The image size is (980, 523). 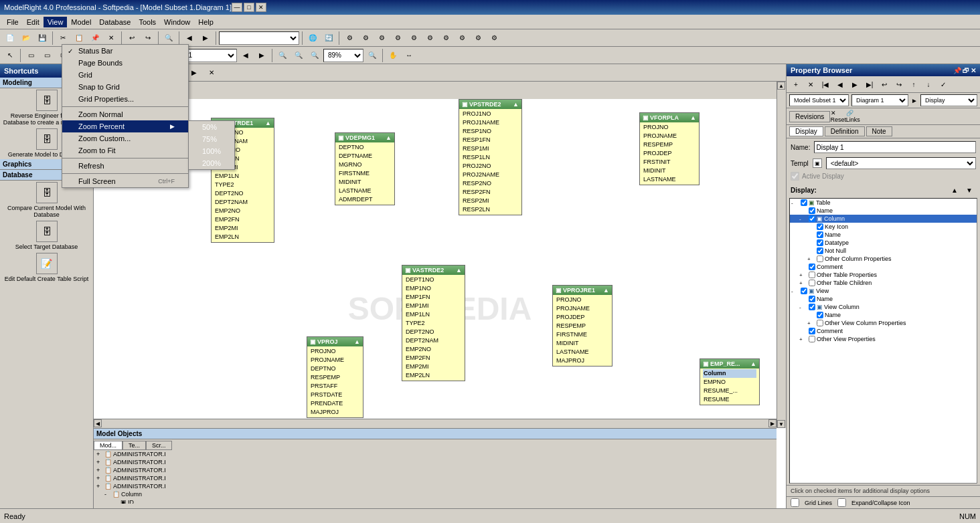 What do you see at coordinates (804, 291) in the screenshot?
I see `tree-check-view` at bounding box center [804, 291].